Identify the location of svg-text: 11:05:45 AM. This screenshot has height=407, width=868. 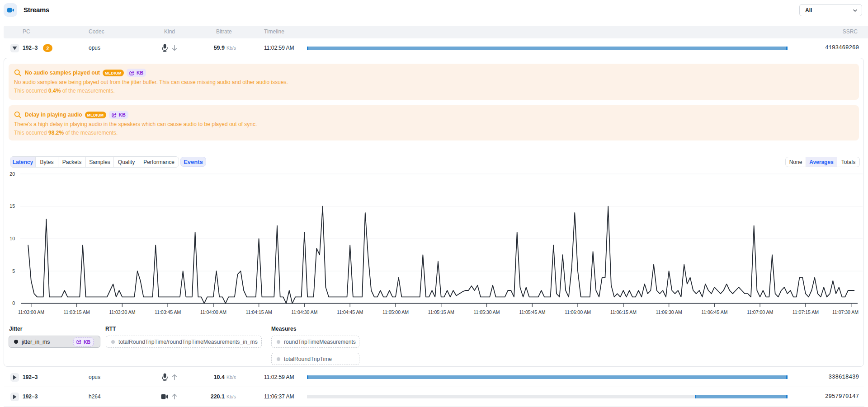
(532, 312).